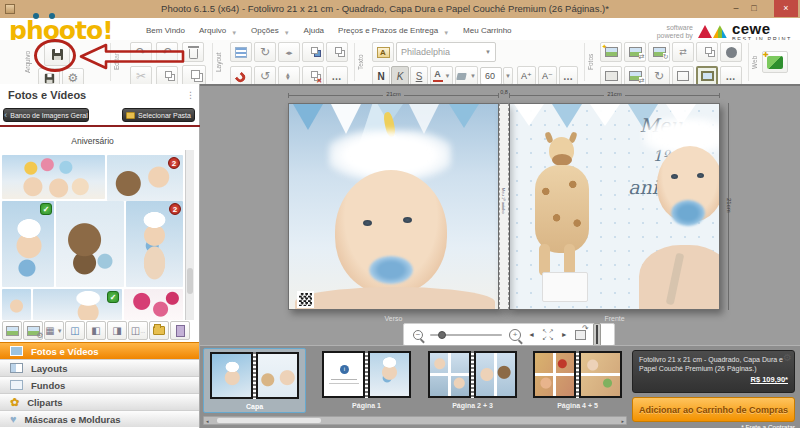 The width and height of the screenshot is (800, 428). What do you see at coordinates (548, 76) in the screenshot?
I see `font-smaller-button: A⁻` at bounding box center [548, 76].